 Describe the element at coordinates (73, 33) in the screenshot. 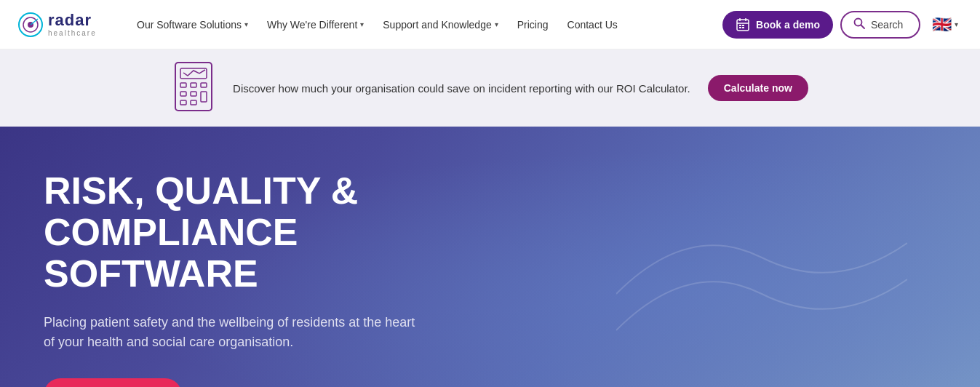

I see `logo-sub: healthcare` at that location.